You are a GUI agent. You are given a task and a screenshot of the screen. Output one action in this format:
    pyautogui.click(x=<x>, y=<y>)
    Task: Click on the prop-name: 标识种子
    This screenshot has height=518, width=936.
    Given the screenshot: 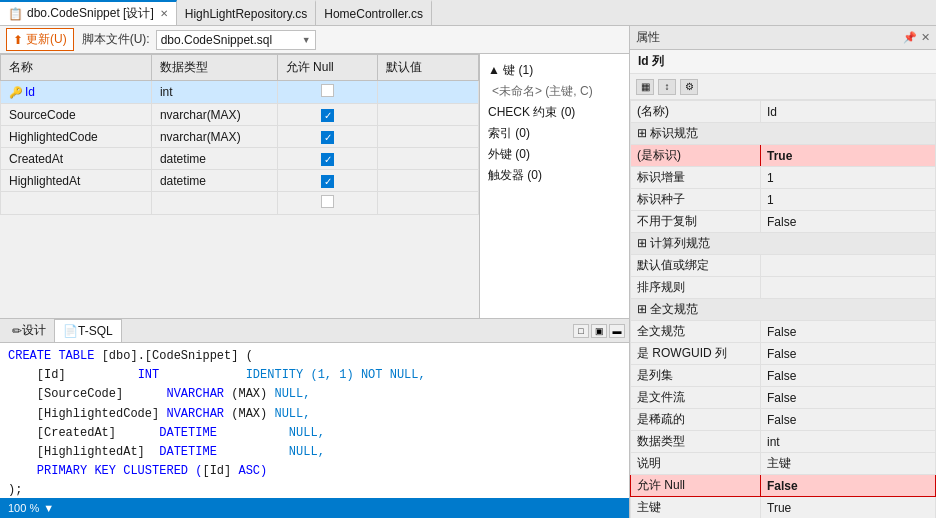 What is the action you would take?
    pyautogui.click(x=696, y=200)
    